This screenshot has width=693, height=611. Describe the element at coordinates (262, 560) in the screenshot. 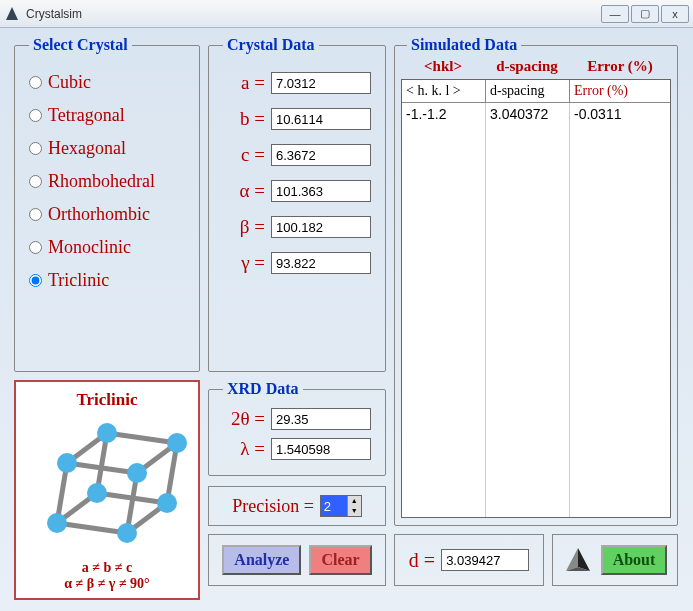

I see `analyze-button: Analyze` at that location.